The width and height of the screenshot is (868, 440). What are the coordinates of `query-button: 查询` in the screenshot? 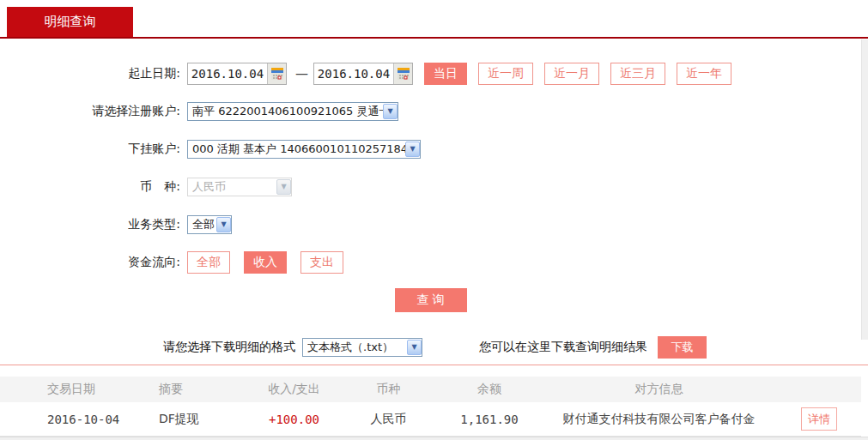 It's located at (431, 300).